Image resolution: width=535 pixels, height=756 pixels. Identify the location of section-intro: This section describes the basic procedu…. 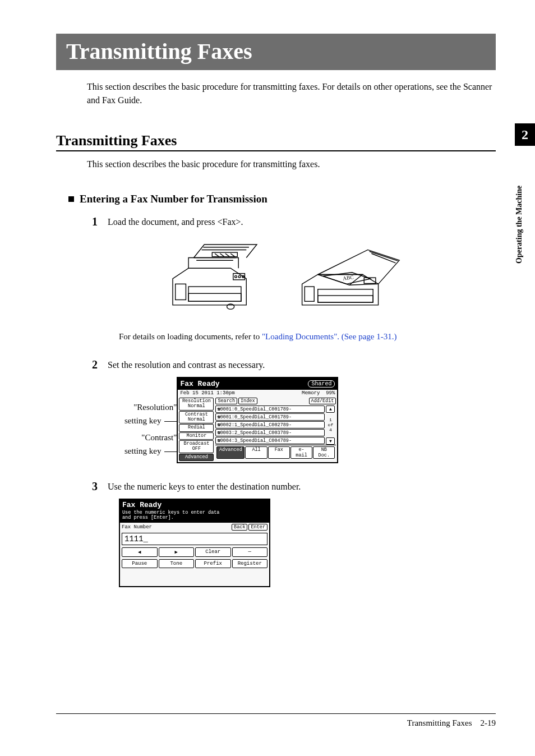
(292, 164).